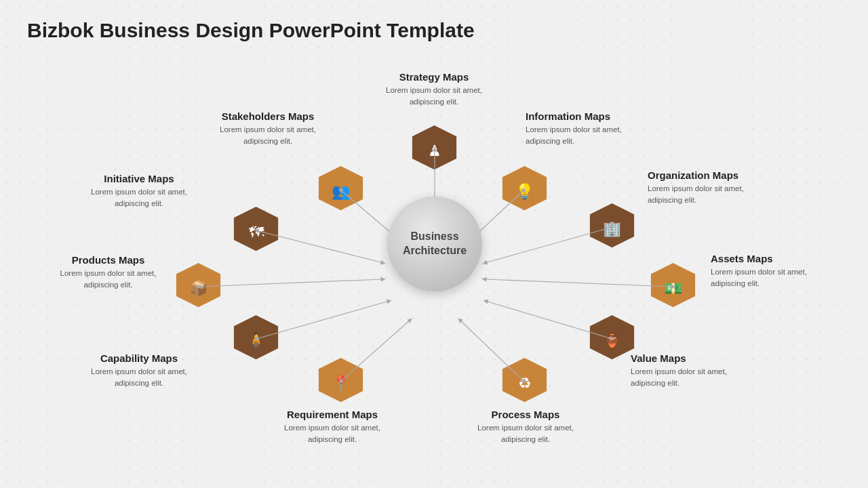 Image resolution: width=868 pixels, height=488 pixels. Describe the element at coordinates (139, 358) in the screenshot. I see `capability-title: Capability Maps` at that location.